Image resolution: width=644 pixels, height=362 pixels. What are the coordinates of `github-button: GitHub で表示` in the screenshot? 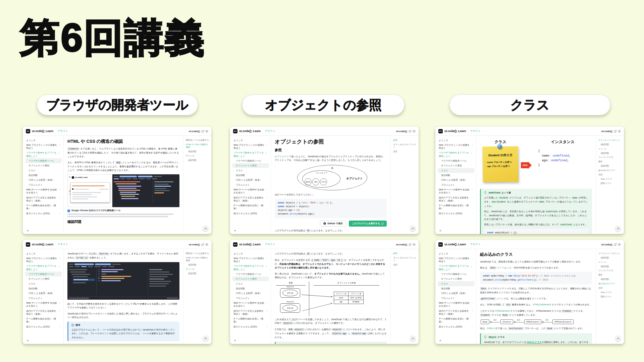 It's located at (333, 224).